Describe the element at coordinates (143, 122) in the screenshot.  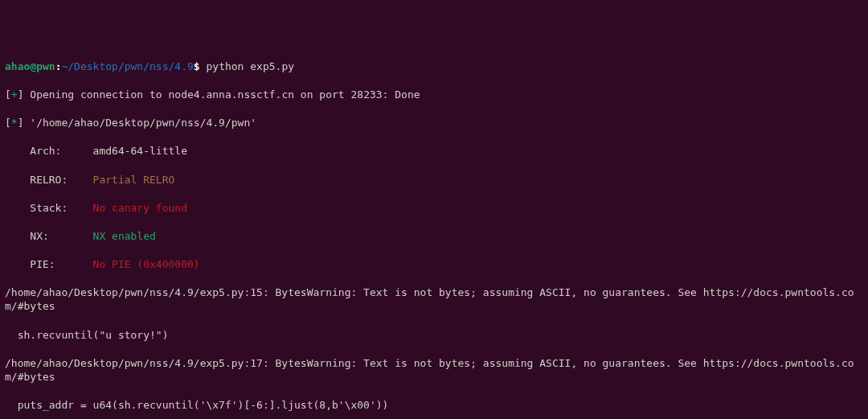
I see `binary-path: '/home/ahao/Desktop/pwn/nss/4.9/pwn'` at that location.